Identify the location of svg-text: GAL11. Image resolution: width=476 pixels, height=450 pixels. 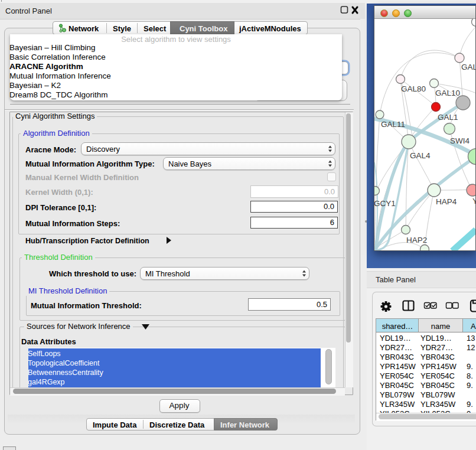
(393, 124).